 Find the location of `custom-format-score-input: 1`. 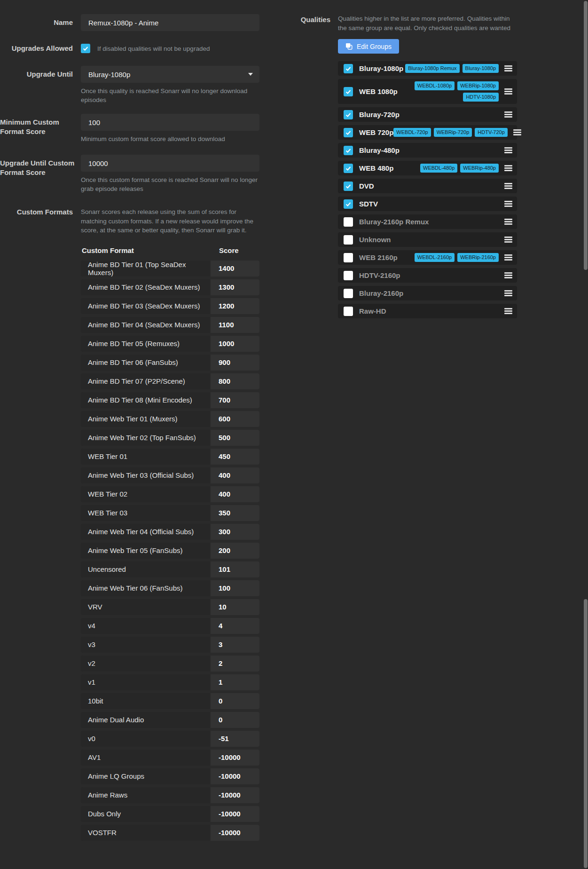

custom-format-score-input: 1 is located at coordinates (235, 682).